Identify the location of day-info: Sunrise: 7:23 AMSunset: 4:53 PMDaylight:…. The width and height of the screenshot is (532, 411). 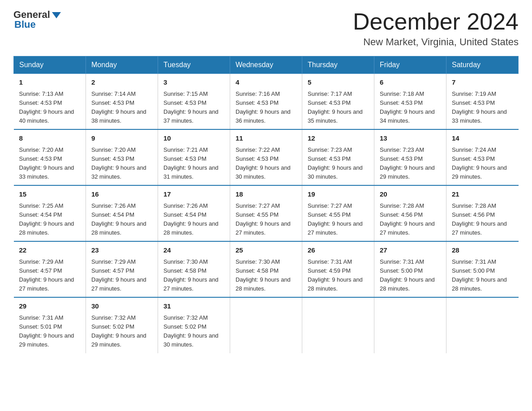
(410, 164).